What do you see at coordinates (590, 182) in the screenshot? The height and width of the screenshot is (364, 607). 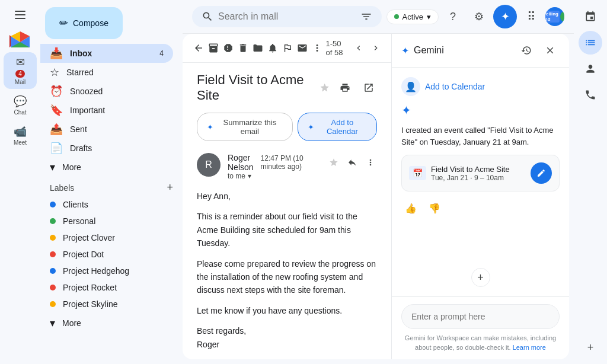 I see `right-panel: +` at bounding box center [590, 182].